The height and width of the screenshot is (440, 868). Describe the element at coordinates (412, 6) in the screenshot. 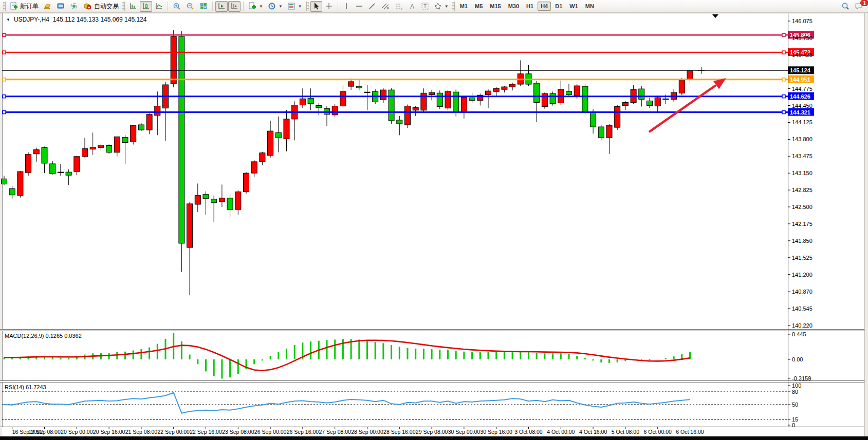

I see `text-button: A` at that location.